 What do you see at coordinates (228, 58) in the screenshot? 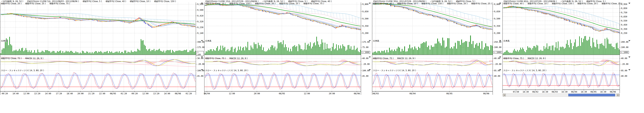
I see `macd-legend-row: 移動平均( Close, 75 )MACD( 12, 26, 9 )` at bounding box center [228, 58].